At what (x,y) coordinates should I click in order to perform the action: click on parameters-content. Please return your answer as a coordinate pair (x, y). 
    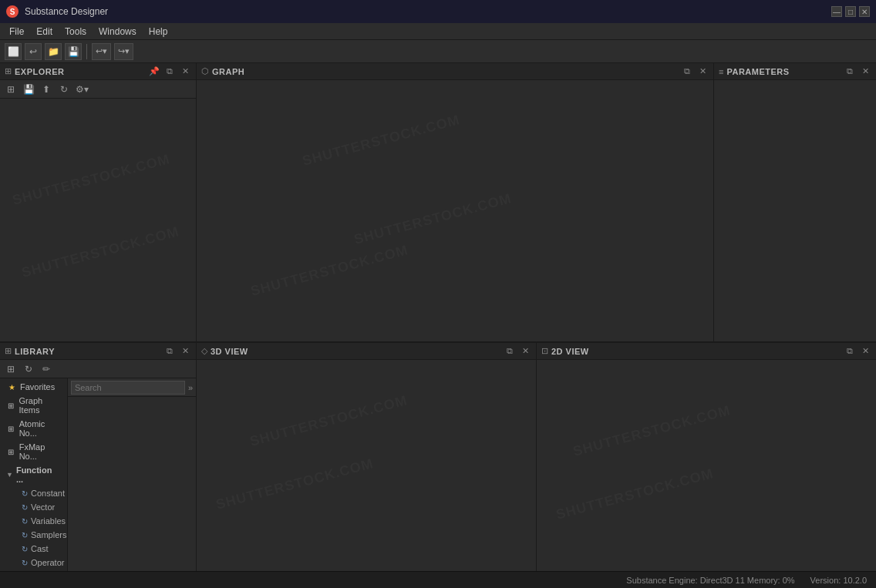
    Looking at the image, I should click on (795, 211).